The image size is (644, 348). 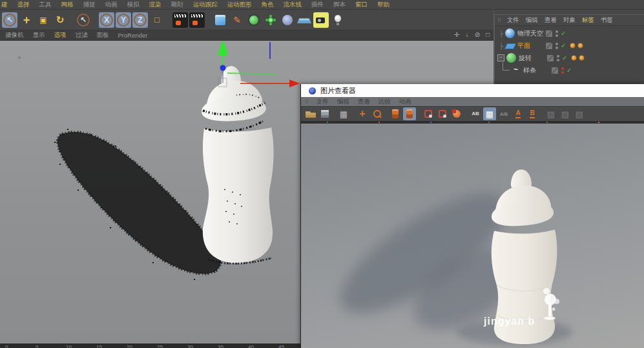 What do you see at coordinates (533, 58) in the screenshot?
I see `object-label: 旋转` at bounding box center [533, 58].